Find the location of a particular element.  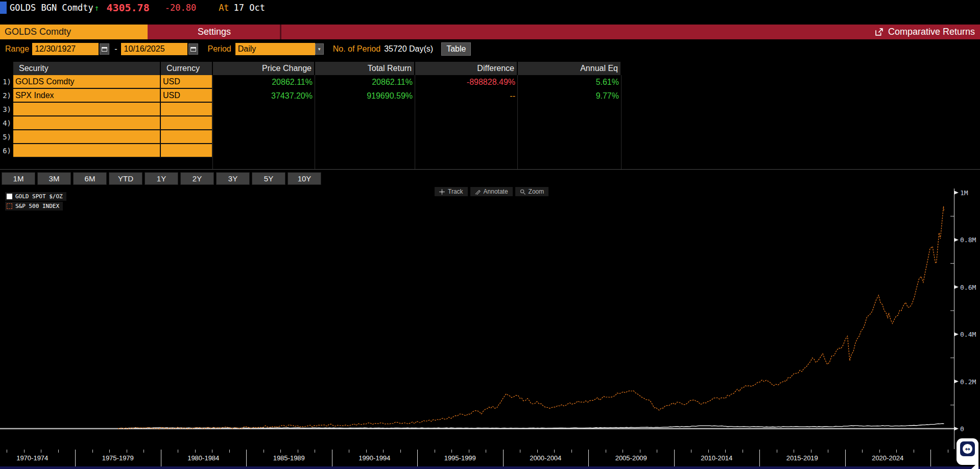

annual-eq-value: 5.61% is located at coordinates (570, 82).